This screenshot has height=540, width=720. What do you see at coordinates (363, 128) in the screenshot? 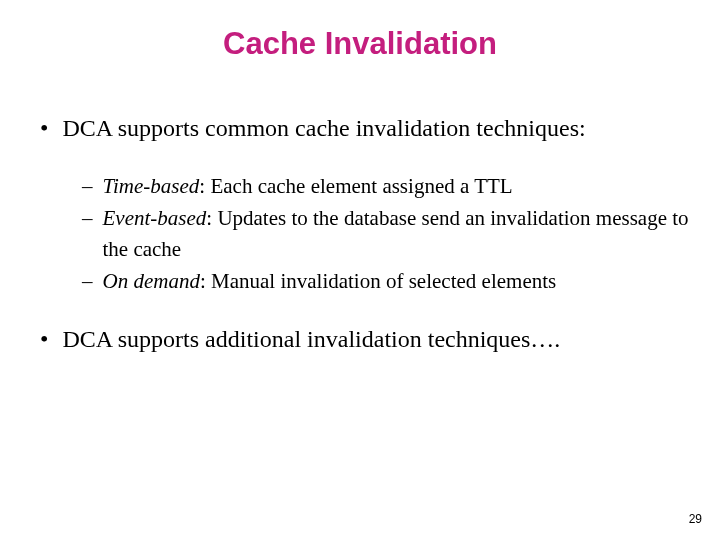
I see `bullet-item-1: • DCA supports common cache invalidation…` at bounding box center [363, 128].